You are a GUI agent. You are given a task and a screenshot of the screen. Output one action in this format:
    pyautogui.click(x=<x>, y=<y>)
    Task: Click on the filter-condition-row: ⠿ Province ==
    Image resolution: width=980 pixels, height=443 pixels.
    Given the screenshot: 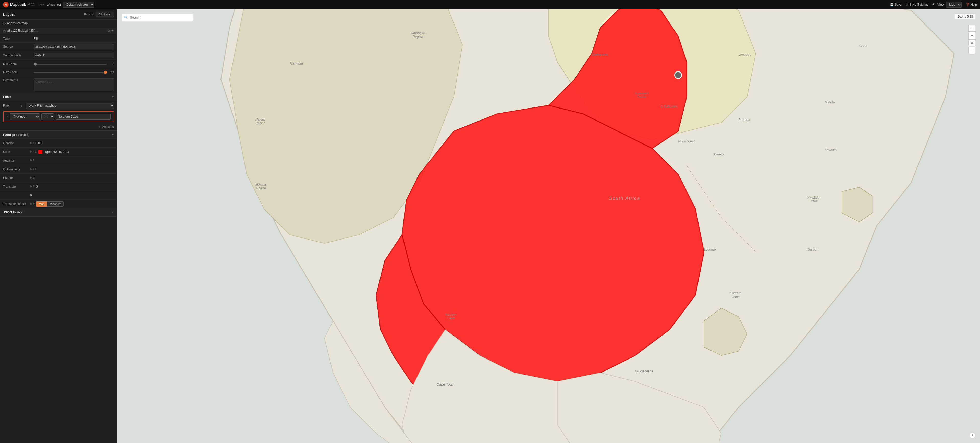 What is the action you would take?
    pyautogui.click(x=59, y=117)
    